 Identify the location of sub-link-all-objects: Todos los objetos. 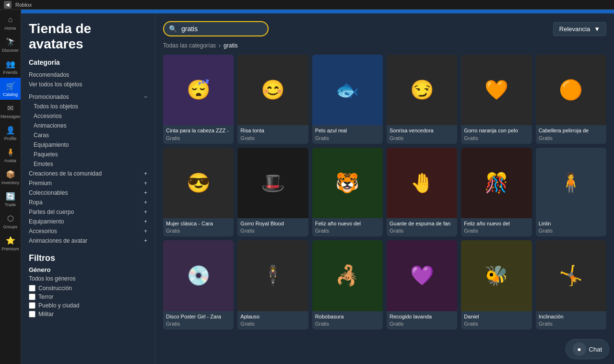
(90, 106).